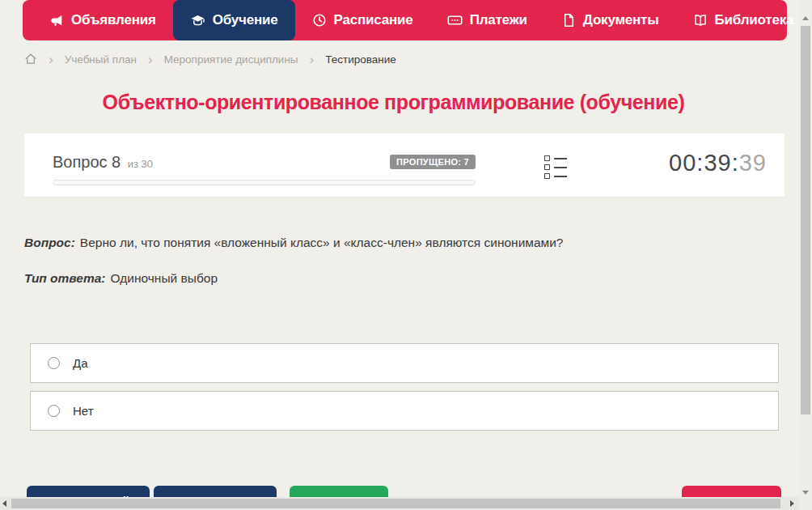 This screenshot has width=812, height=510. I want to click on document-icon, so click(569, 20).